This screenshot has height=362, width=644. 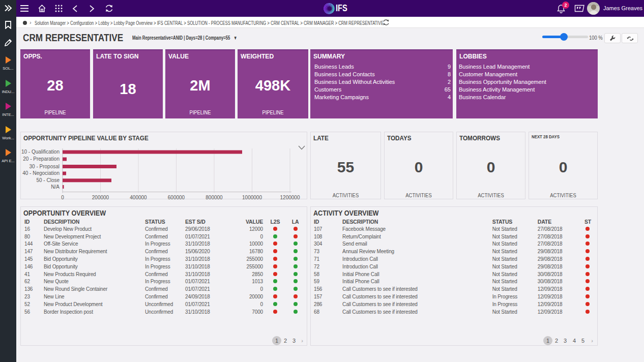 I want to click on svg-text: 1000000, so click(x=252, y=197).